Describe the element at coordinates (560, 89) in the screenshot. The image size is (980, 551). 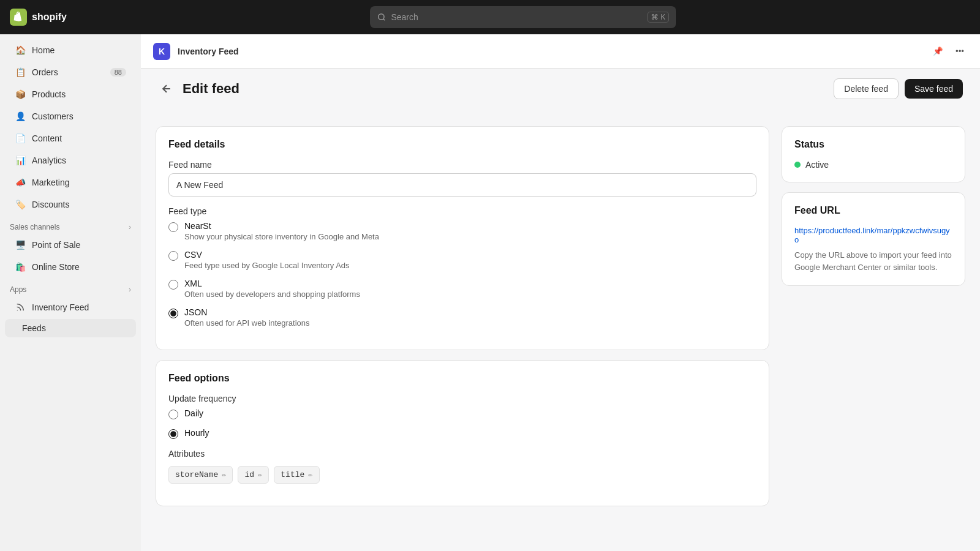
I see `page-header: Edit feed Delete feed Save feed` at that location.